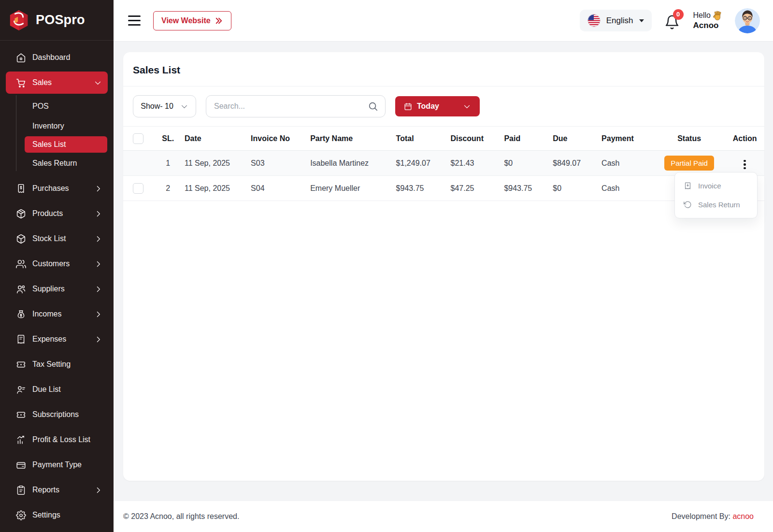 This screenshot has width=773, height=532. What do you see at coordinates (192, 21) in the screenshot?
I see `view-website-button: View Website` at bounding box center [192, 21].